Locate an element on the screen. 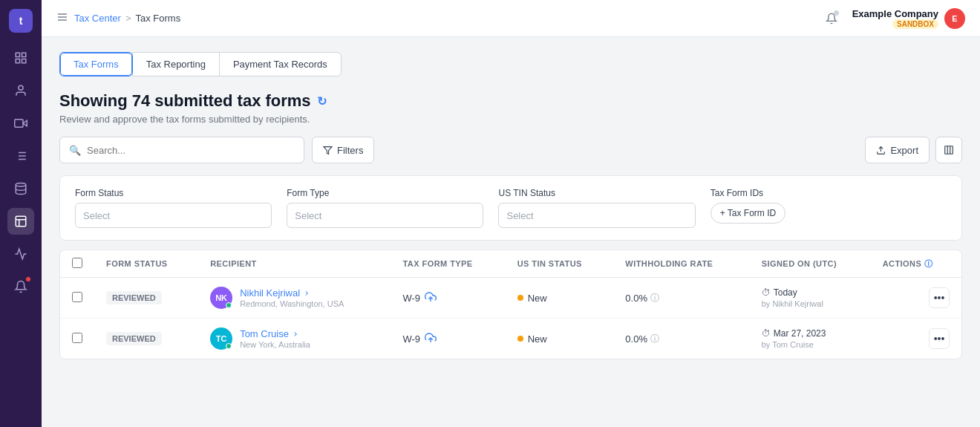 The width and height of the screenshot is (980, 427). recipient-avatar-0: NK is located at coordinates (221, 298).